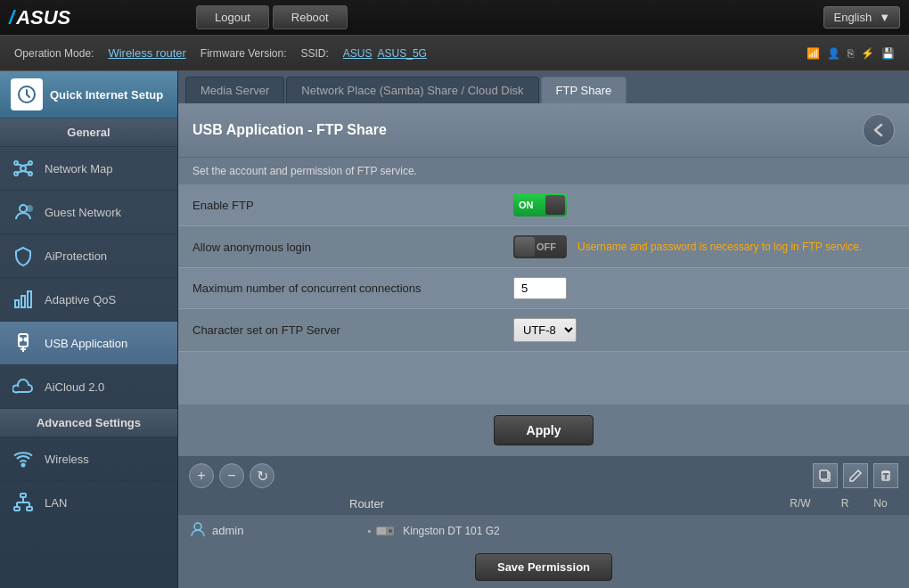  What do you see at coordinates (201, 476) in the screenshot?
I see `add-account-button: +` at bounding box center [201, 476].